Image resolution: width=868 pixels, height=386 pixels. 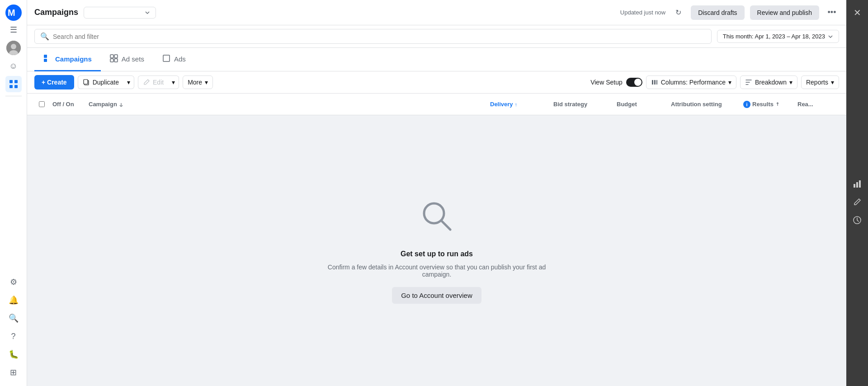 What do you see at coordinates (120, 13) in the screenshot?
I see `account-dropdown` at bounding box center [120, 13].